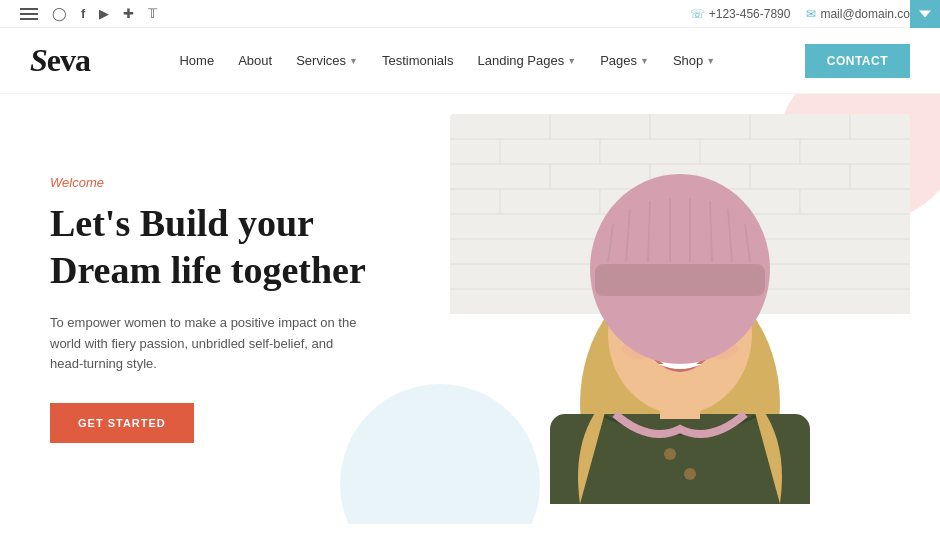 The image size is (940, 559). What do you see at coordinates (196, 60) in the screenshot?
I see `nav-home: Home` at bounding box center [196, 60].